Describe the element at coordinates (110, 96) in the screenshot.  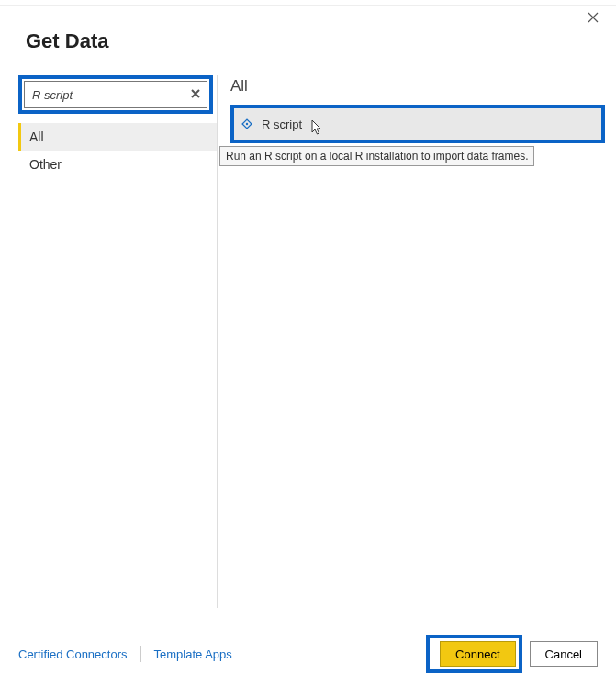
I see `search-input` at that location.